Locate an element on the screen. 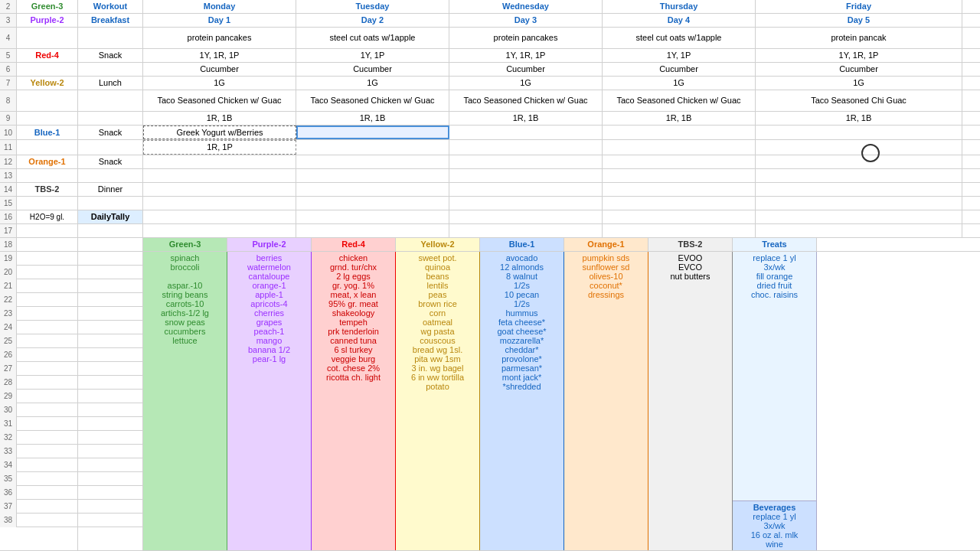 The width and height of the screenshot is (980, 551). cell-d15 is located at coordinates (373, 204).